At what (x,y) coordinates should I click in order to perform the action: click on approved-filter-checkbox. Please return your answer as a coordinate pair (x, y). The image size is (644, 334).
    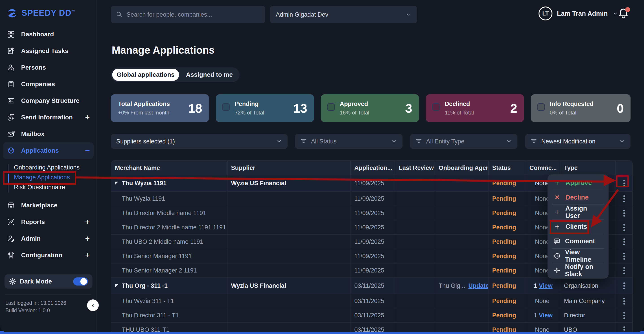
    Looking at the image, I should click on (331, 107).